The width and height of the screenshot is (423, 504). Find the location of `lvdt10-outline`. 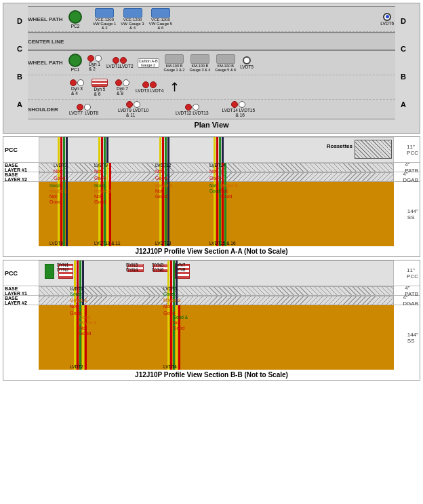

lvdt10-outline is located at coordinates (137, 104).